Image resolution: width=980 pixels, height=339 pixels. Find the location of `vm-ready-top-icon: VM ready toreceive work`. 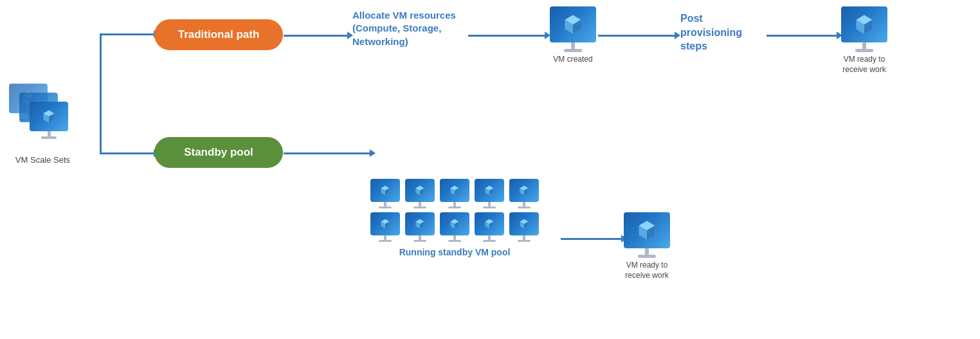

vm-ready-top-icon: VM ready toreceive work is located at coordinates (864, 41).